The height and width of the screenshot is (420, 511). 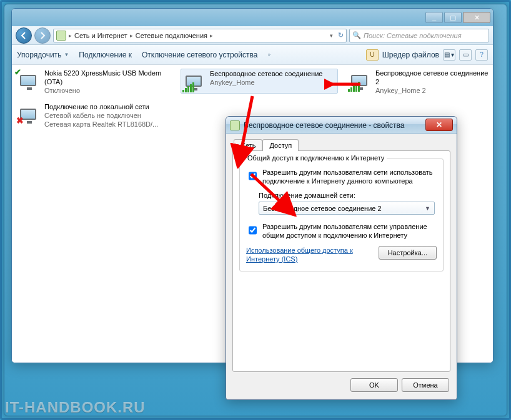 What do you see at coordinates (322, 208) in the screenshot?
I see `select-value: Беспроводное сетевое соединение 2` at bounding box center [322, 208].